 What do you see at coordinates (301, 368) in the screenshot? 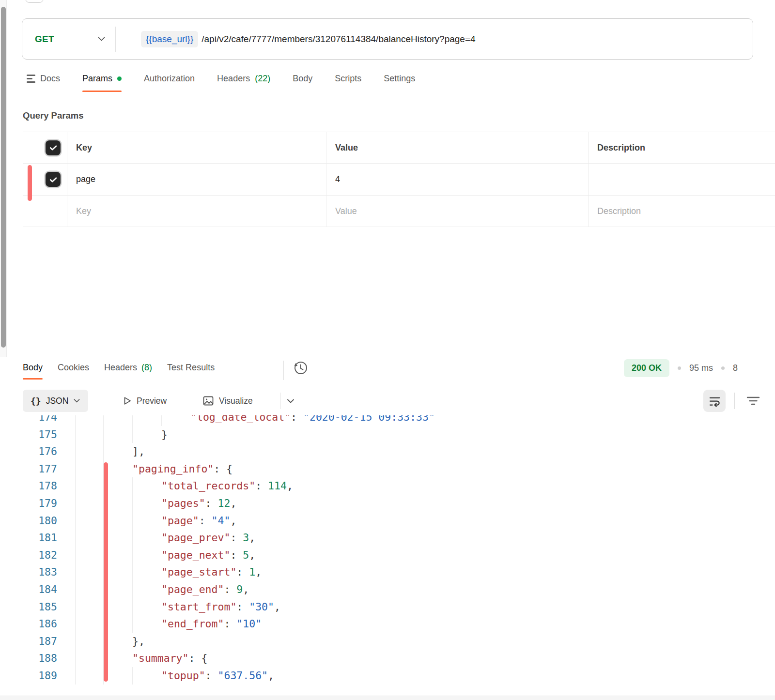
I see `response-history-button` at bounding box center [301, 368].